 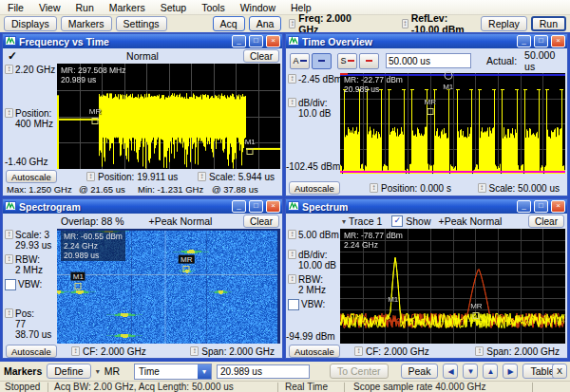 I want to click on menu-setup: Setup, so click(x=173, y=8).